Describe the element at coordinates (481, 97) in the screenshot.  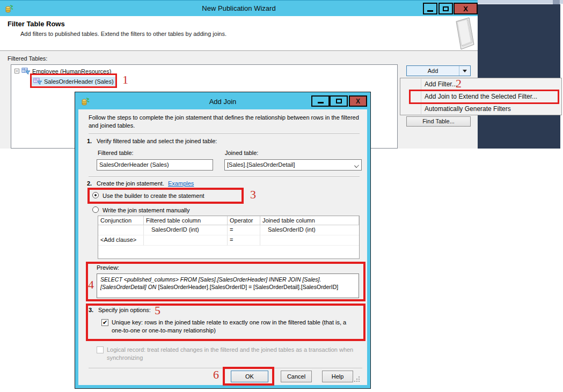
I see `add-dropdown-menu: Add Filter... Add Join to Extend the Sel…` at that location.